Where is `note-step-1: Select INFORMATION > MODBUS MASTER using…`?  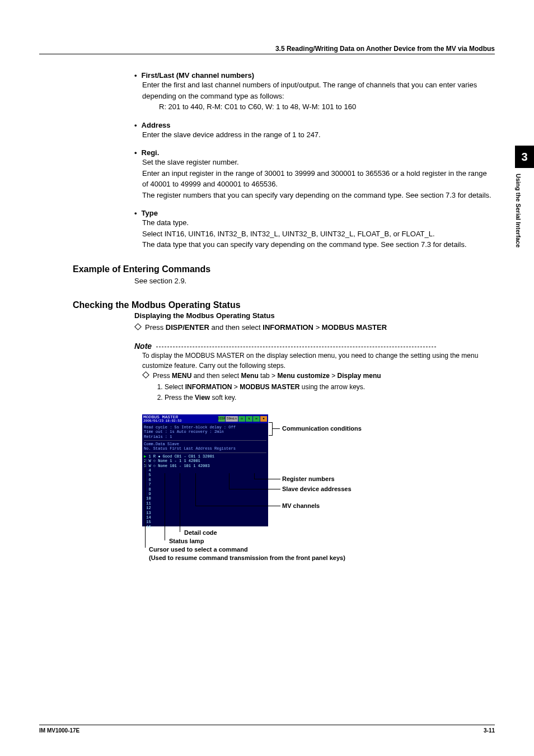 note-step-1: Select INFORMATION > MODBUS MASTER using… is located at coordinates (330, 388).